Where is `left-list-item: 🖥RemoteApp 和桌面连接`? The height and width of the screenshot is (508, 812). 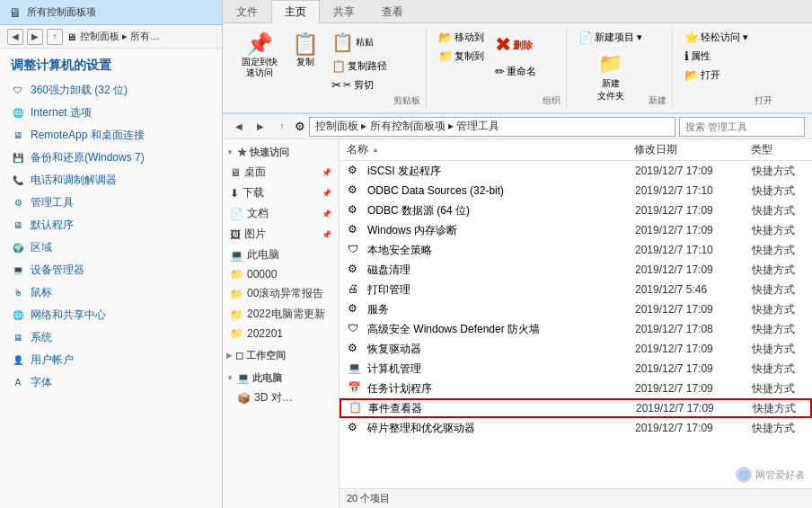 left-list-item: 🖥RemoteApp 和桌面连接 is located at coordinates (111, 135).